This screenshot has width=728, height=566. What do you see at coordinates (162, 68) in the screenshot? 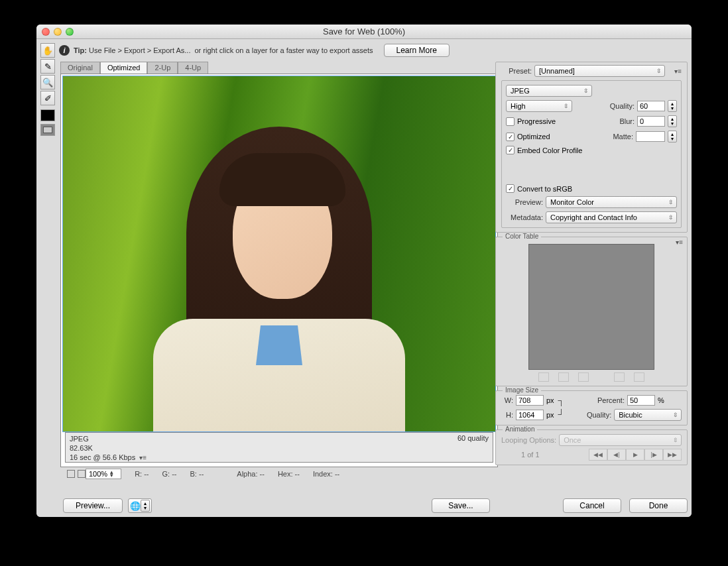
I see `tab-2up: 2-Up` at bounding box center [162, 68].